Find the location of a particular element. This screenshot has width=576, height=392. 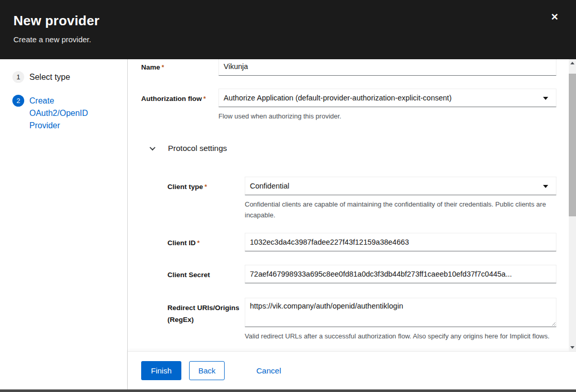

cancel-button: Cancel is located at coordinates (268, 371).